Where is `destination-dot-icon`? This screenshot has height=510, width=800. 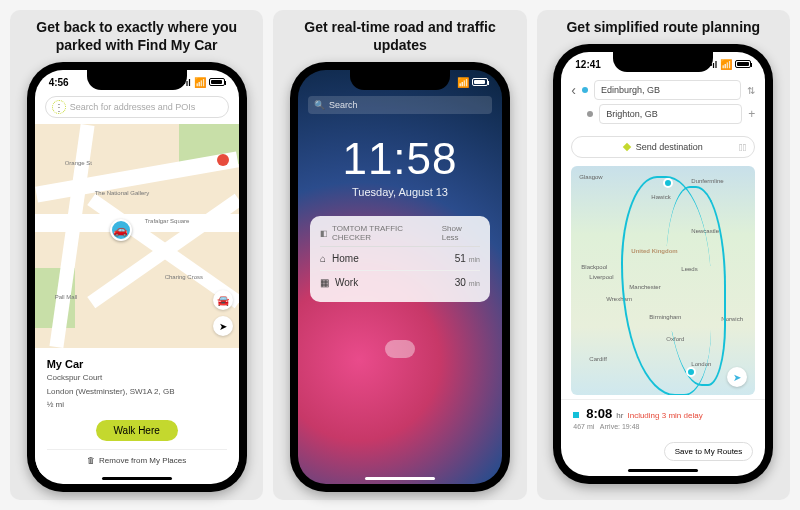 destination-dot-icon is located at coordinates (590, 114).